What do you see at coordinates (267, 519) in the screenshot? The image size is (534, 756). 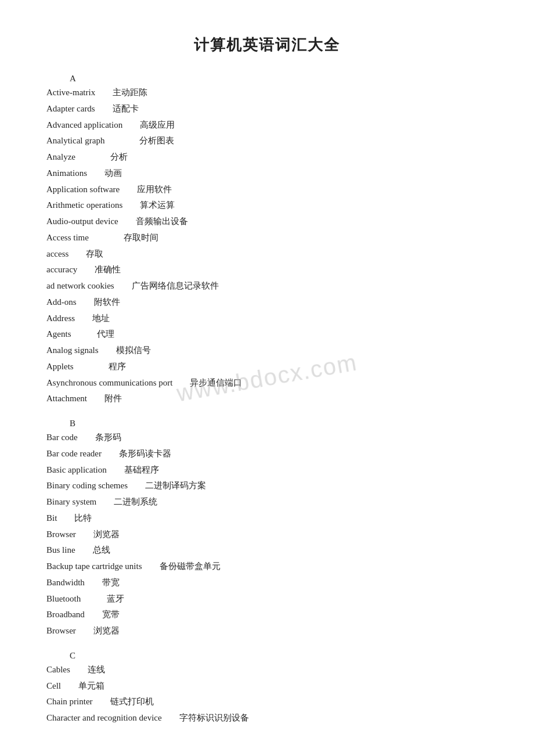 I see `entry: Bit 比特` at bounding box center [267, 519].